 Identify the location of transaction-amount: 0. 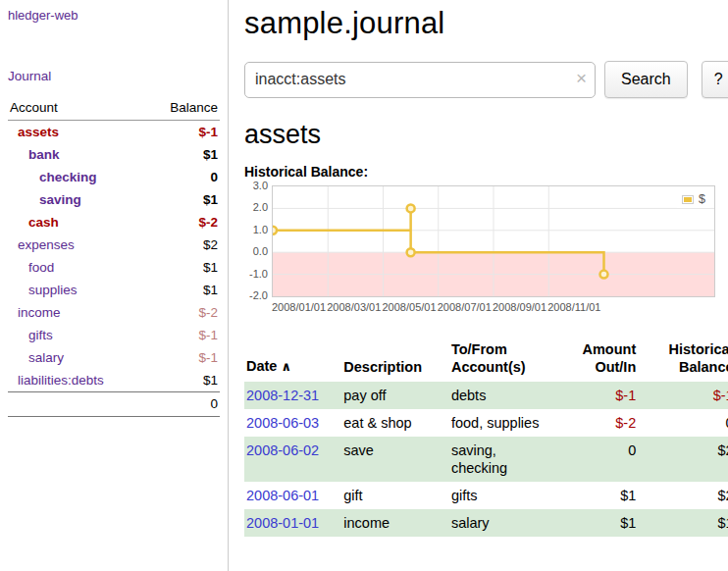
(595, 459).